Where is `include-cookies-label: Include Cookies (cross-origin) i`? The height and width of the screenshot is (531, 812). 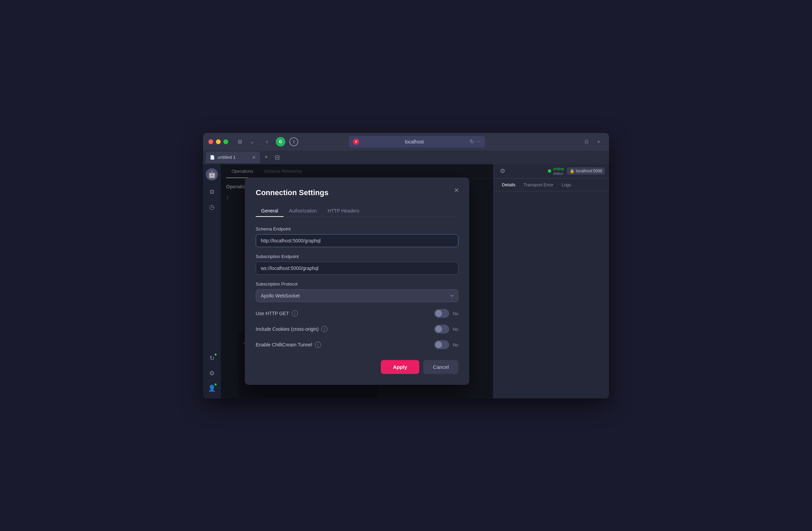 include-cookies-label: Include Cookies (cross-origin) i is located at coordinates (345, 329).